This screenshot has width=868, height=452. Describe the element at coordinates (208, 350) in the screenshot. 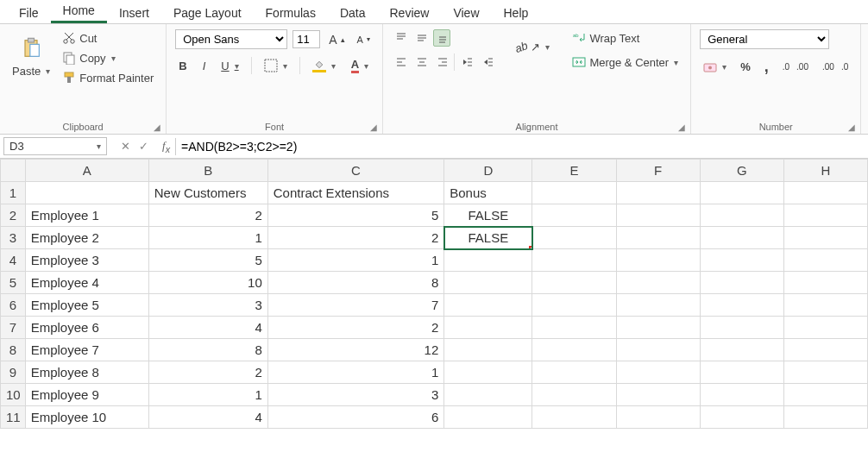

I see `cell: 8` at that location.